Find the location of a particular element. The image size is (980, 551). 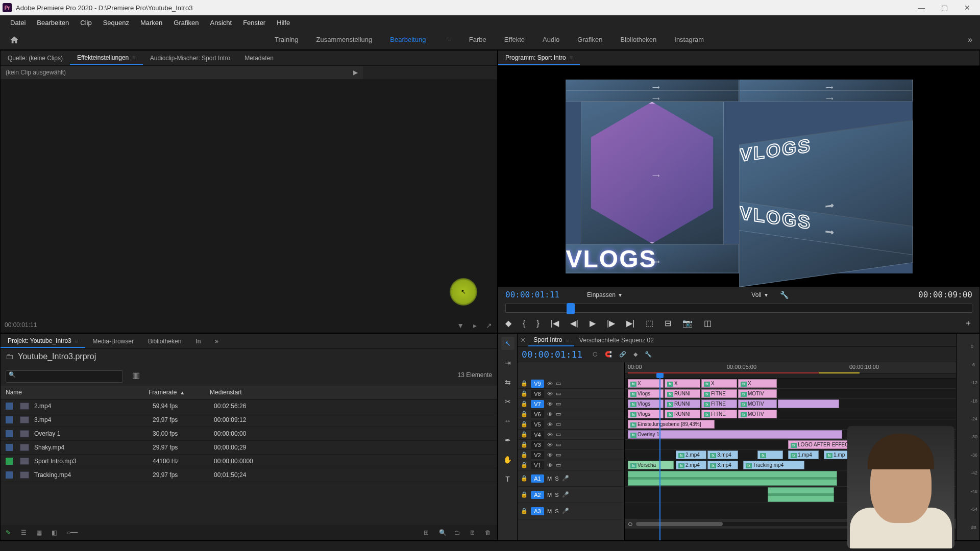

delete-icon: 🗑 is located at coordinates (488, 533).